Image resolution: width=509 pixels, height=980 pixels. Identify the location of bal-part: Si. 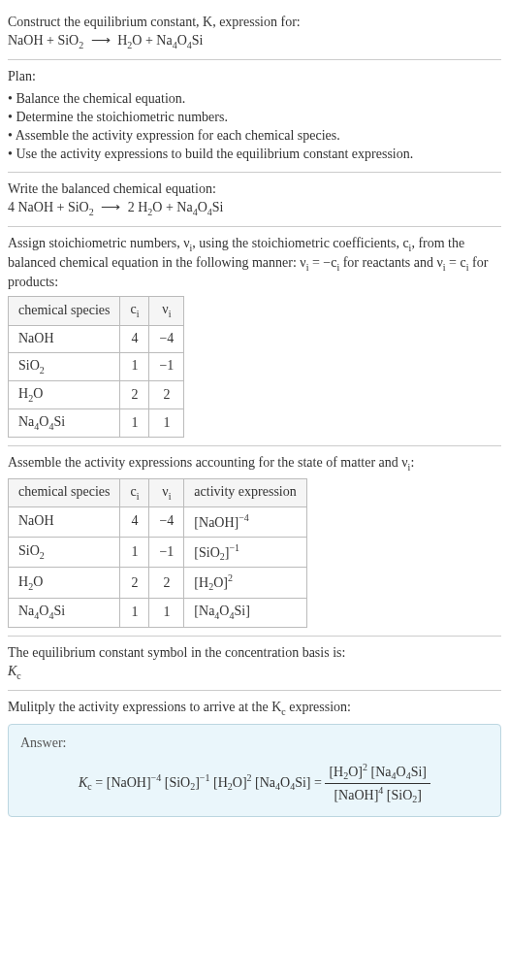
(218, 208).